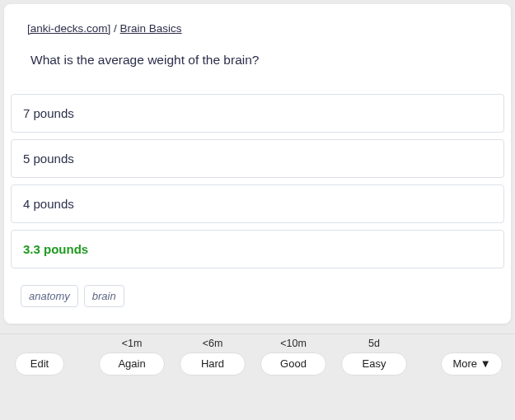  What do you see at coordinates (471, 364) in the screenshot?
I see `more-button: More ▼` at bounding box center [471, 364].